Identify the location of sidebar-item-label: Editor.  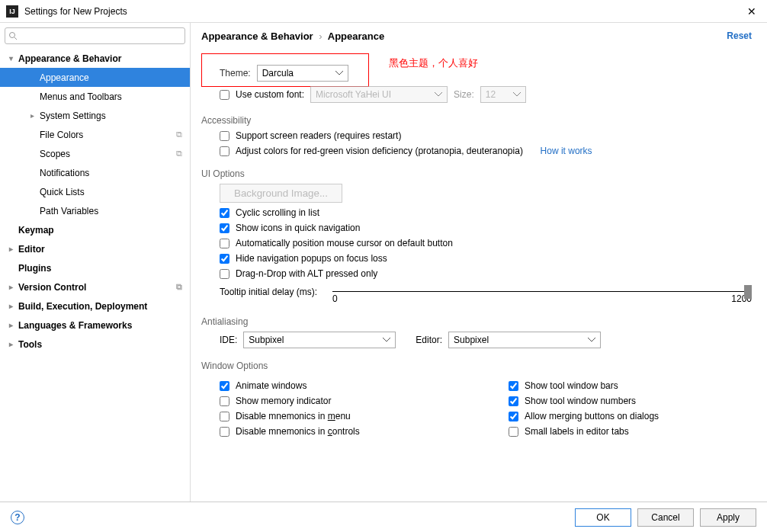
(32, 249).